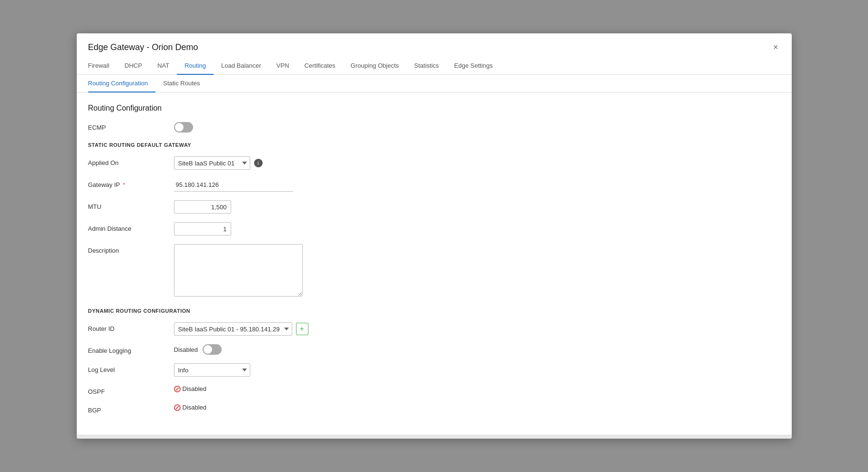 This screenshot has width=868, height=472. Describe the element at coordinates (434, 207) in the screenshot. I see `mtu-row: MTU` at that location.